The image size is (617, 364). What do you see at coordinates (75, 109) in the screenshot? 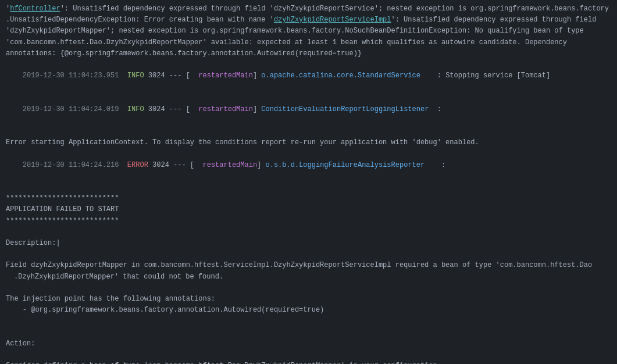
I see `timestamp: 2019-12-30 11:04:24.019` at bounding box center [75, 109].